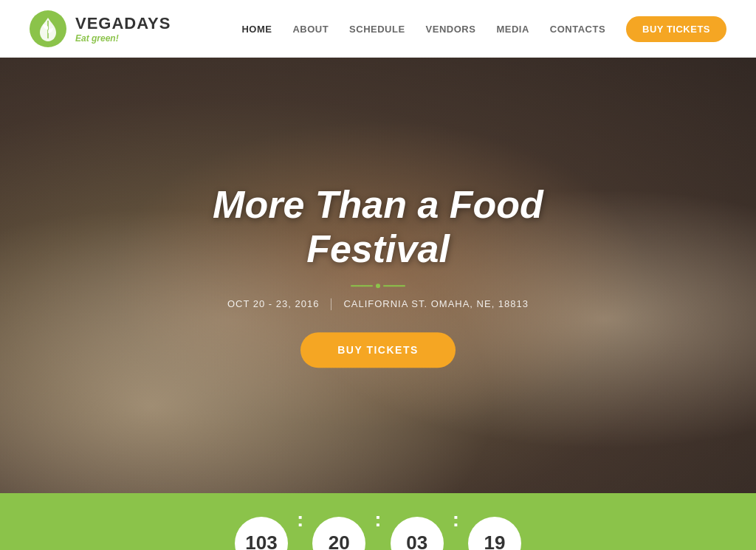 The height and width of the screenshot is (550, 756). Describe the element at coordinates (273, 304) in the screenshot. I see `hero-date: OCT 20 - 23, 2016` at that location.